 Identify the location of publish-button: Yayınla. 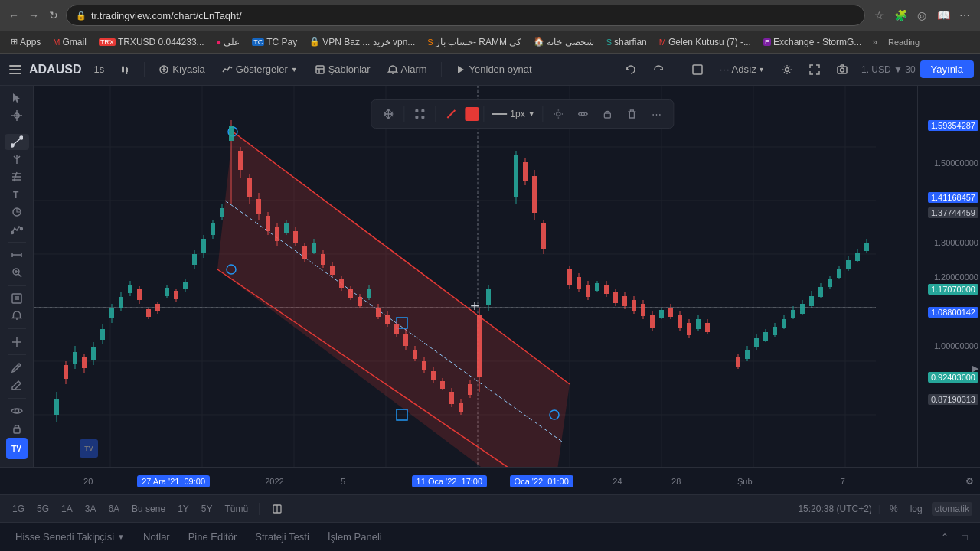
(947, 69).